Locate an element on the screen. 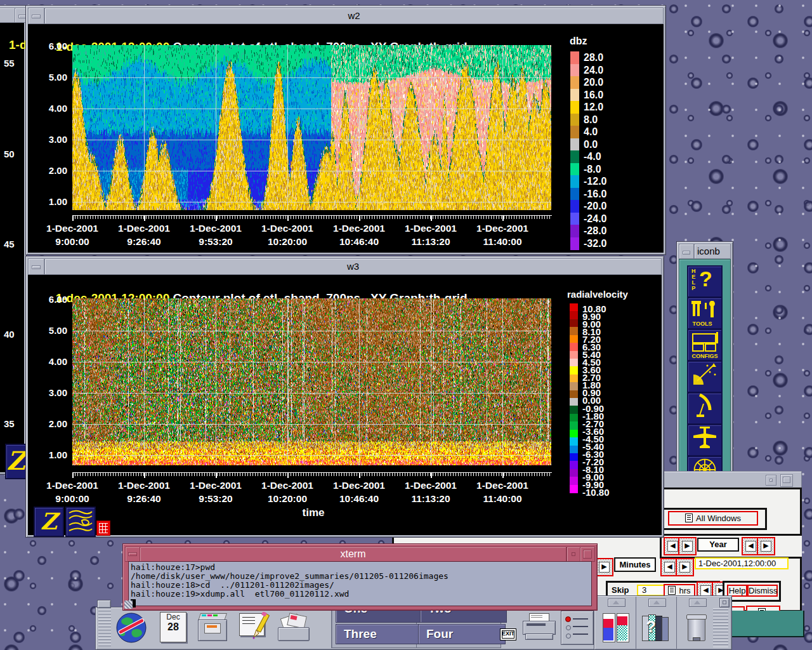  x-axis-label-time: 10:20:00 is located at coordinates (287, 499).